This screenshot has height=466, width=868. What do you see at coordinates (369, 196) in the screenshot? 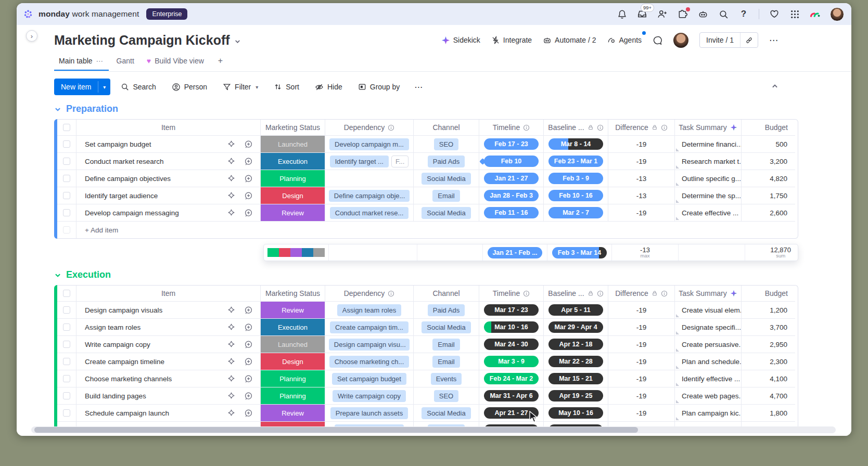
I see `dependency-cell: Define campaign obje...` at bounding box center [369, 196].